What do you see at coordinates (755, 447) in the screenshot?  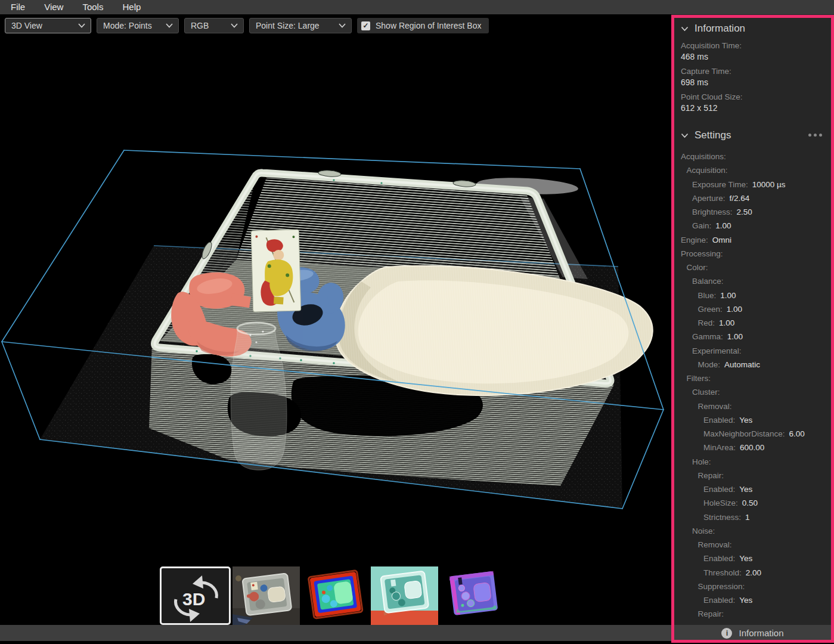 I see `settings-entry: MinArea:600.00` at bounding box center [755, 447].